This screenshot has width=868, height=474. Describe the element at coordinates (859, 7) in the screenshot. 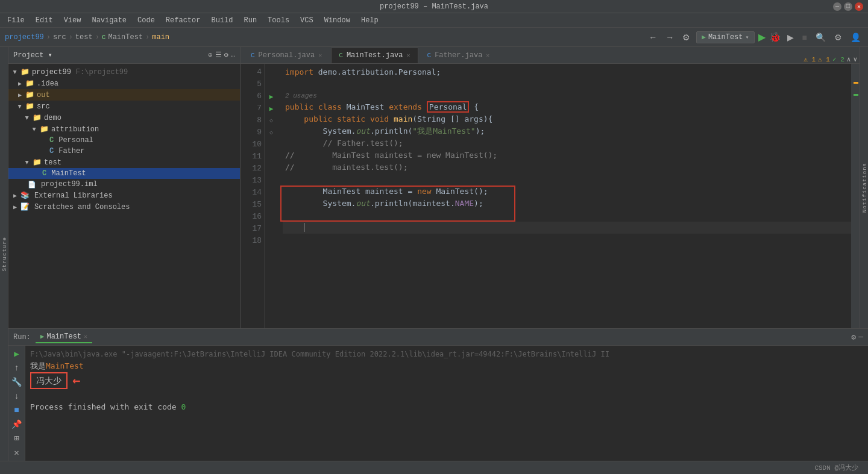

I see `close-button: ✕` at that location.